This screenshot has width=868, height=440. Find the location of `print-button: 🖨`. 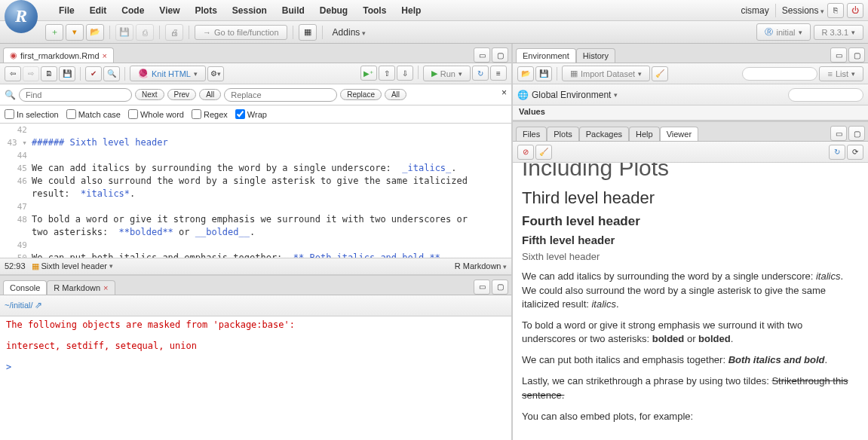

print-button: 🖨 is located at coordinates (174, 32).